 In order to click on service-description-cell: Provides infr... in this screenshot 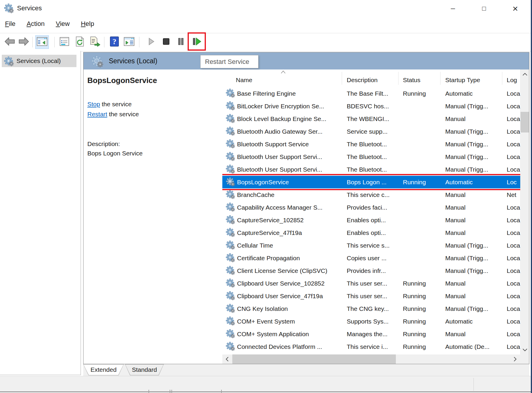, I will do `click(375, 271)`.